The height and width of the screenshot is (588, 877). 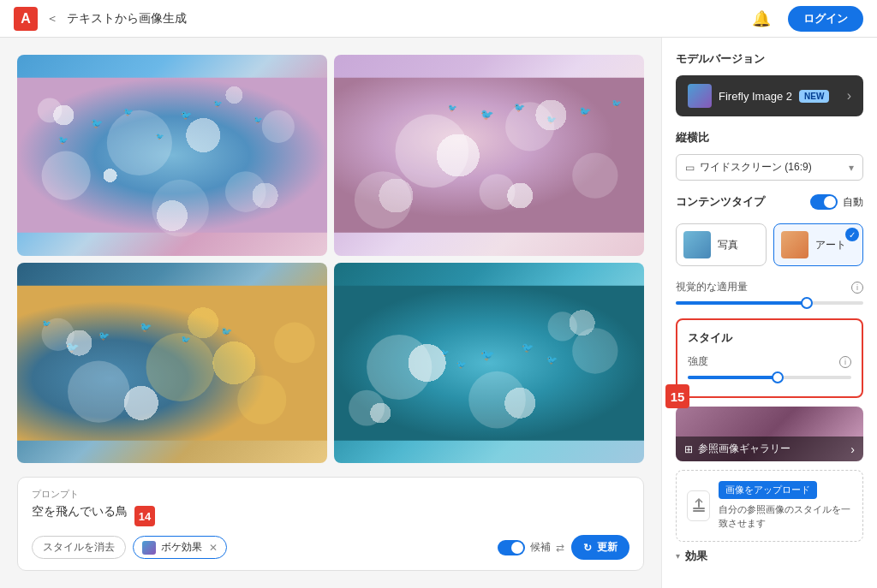 I want to click on ref-gallery-overlay: ⊞ 参照画像ギャラリー ›, so click(x=769, y=448).